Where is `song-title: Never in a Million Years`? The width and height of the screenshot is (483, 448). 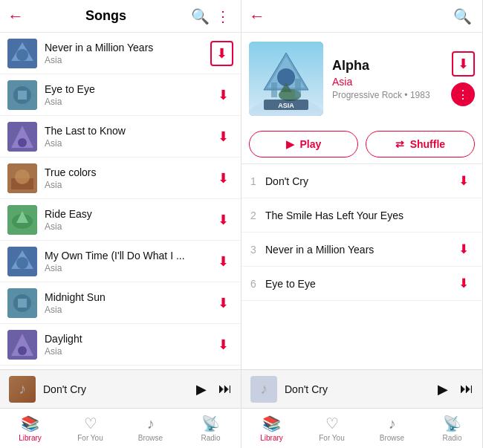 song-title: Never in a Million Years is located at coordinates (128, 48).